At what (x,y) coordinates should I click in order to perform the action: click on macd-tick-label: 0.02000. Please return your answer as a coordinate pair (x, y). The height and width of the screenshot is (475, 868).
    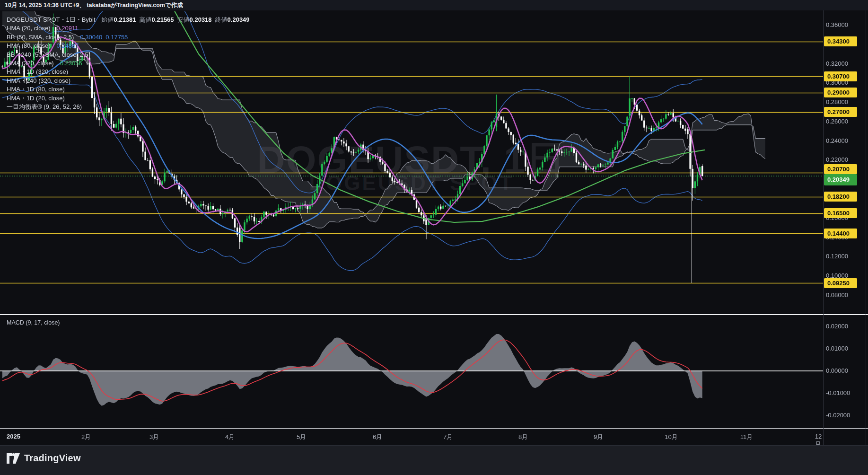
    Looking at the image, I should click on (846, 326).